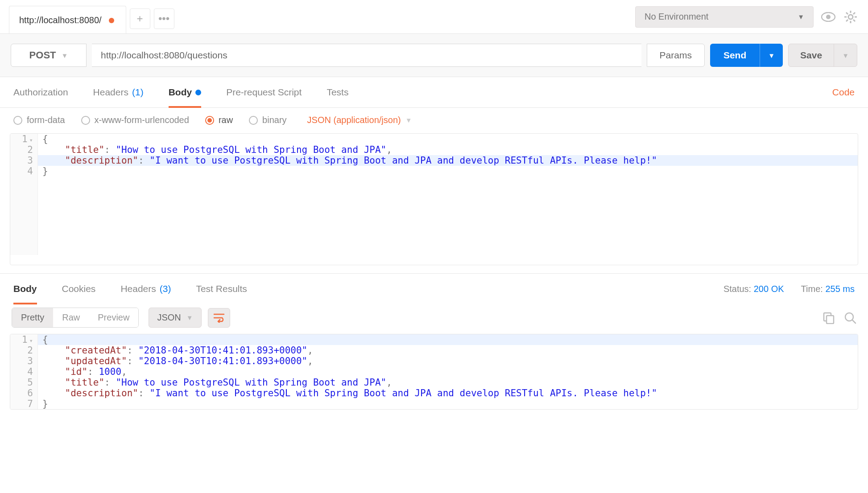  I want to click on request-url-input: http://localhost:8080/questions, so click(367, 55).